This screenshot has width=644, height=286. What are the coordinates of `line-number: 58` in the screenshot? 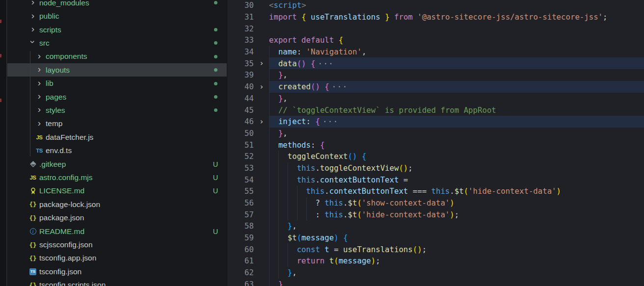 It's located at (241, 226).